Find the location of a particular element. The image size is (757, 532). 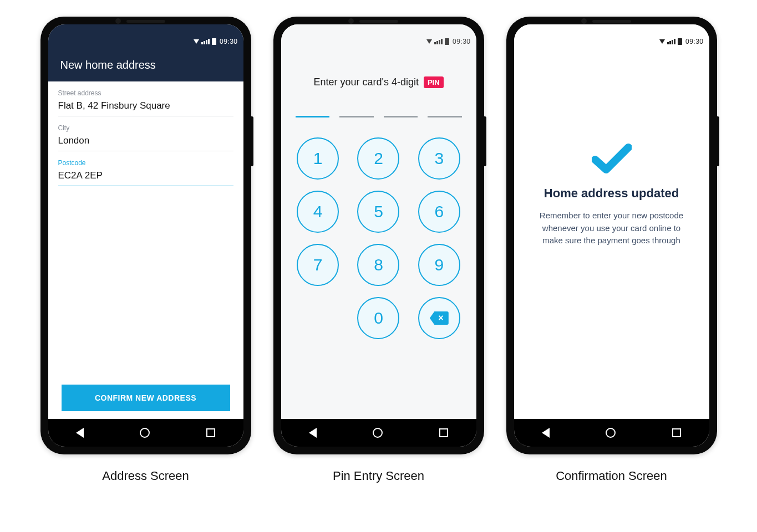

keypad-8: 8 is located at coordinates (378, 265).